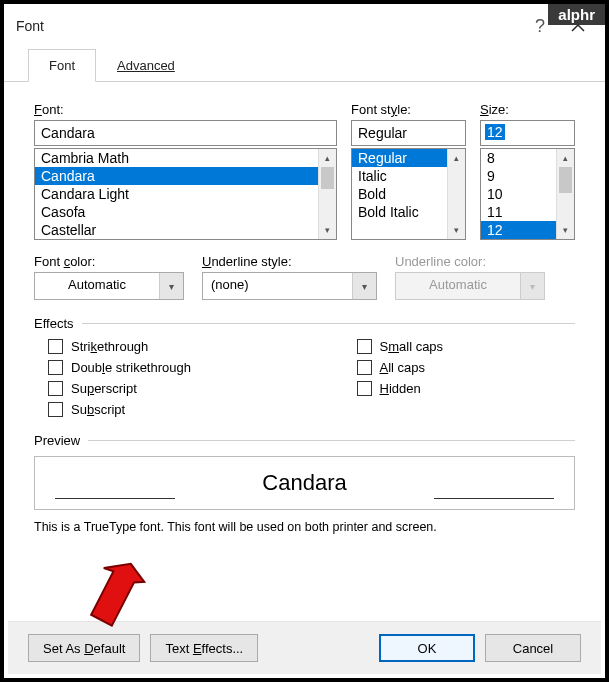  I want to click on style-listbox: Regular Italic Bold Bold Italic ▴ ▾, so click(408, 194).